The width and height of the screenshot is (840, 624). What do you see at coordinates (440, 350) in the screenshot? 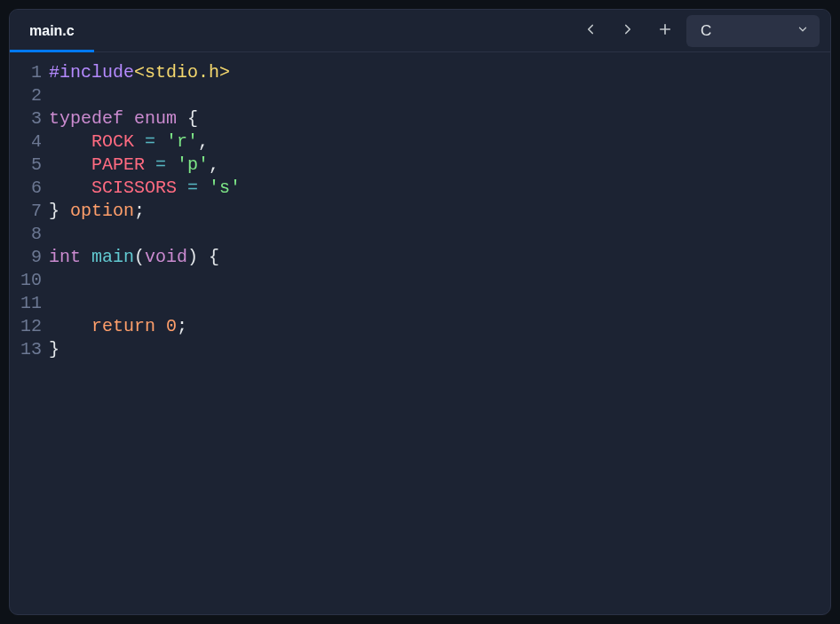
I see `code-line: }` at bounding box center [440, 350].